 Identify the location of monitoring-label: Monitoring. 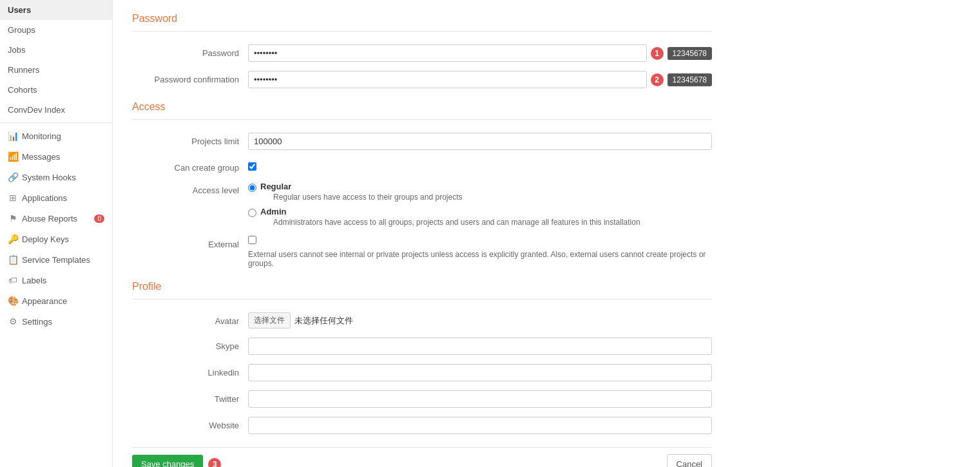
(41, 137).